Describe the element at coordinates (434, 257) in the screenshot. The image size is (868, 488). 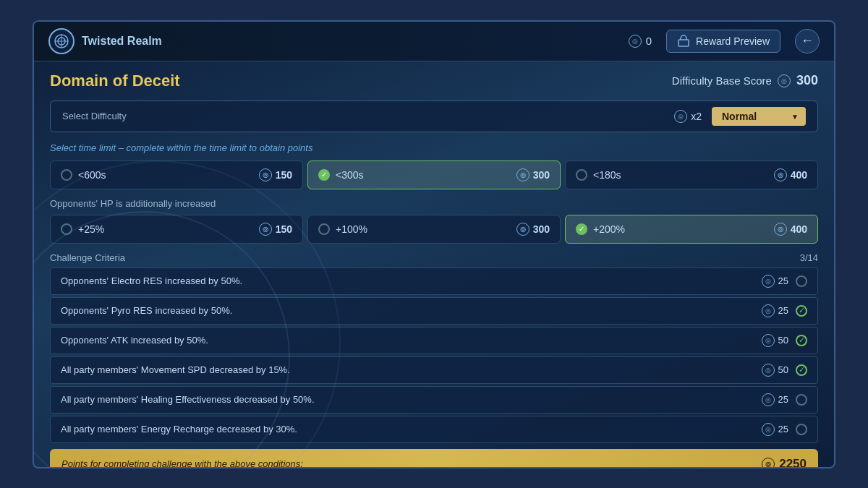
I see `criteria-header: Challenge Criteria 3/14` at that location.